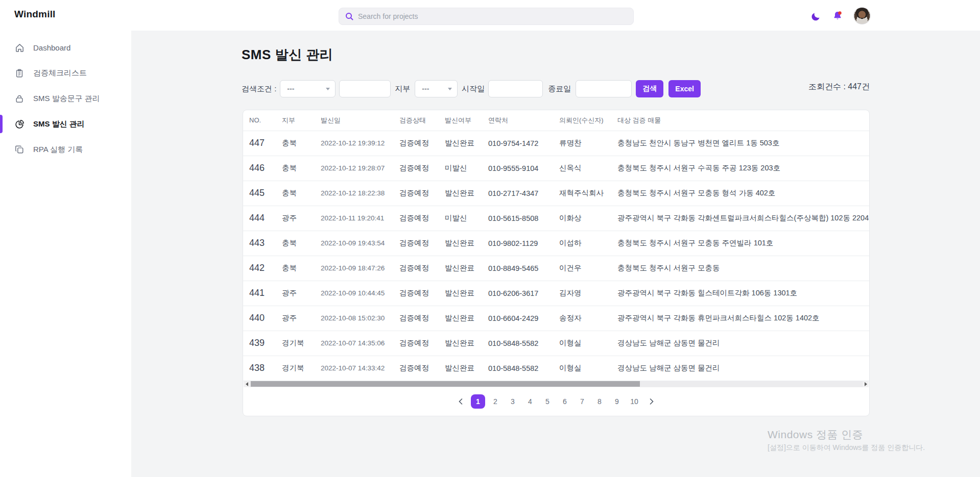 This screenshot has width=980, height=477. I want to click on bell-icon, so click(838, 16).